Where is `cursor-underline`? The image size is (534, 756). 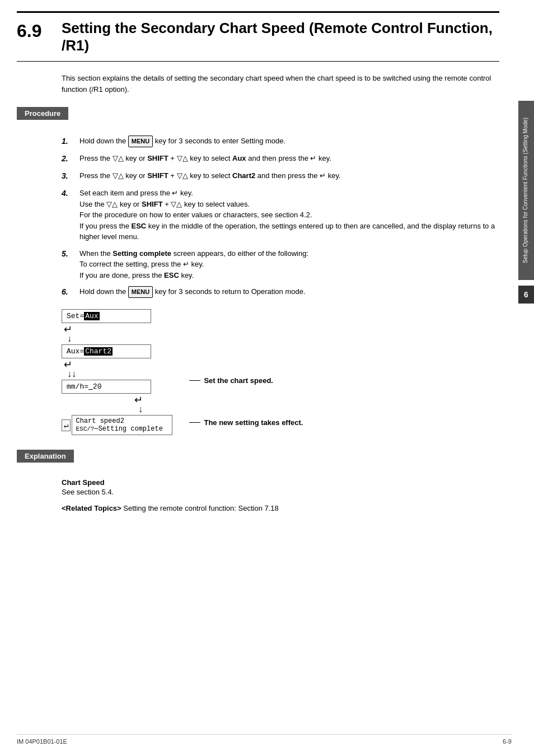
cursor-underline is located at coordinates (91, 386).